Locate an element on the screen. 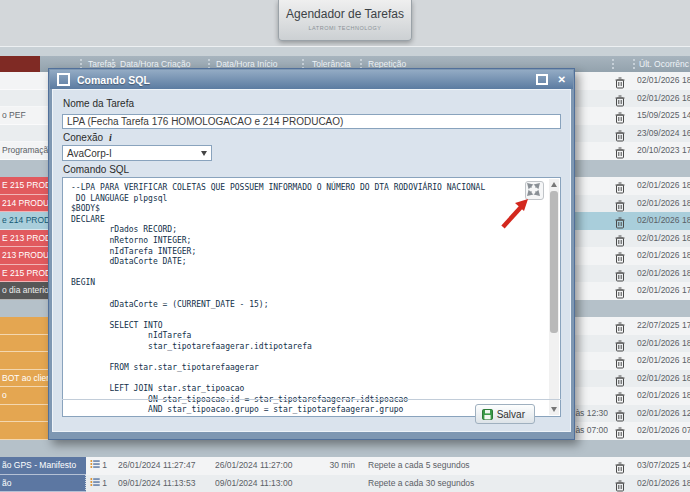  inicio-cell: 26/01/2024 11:27:00 is located at coordinates (260, 466).